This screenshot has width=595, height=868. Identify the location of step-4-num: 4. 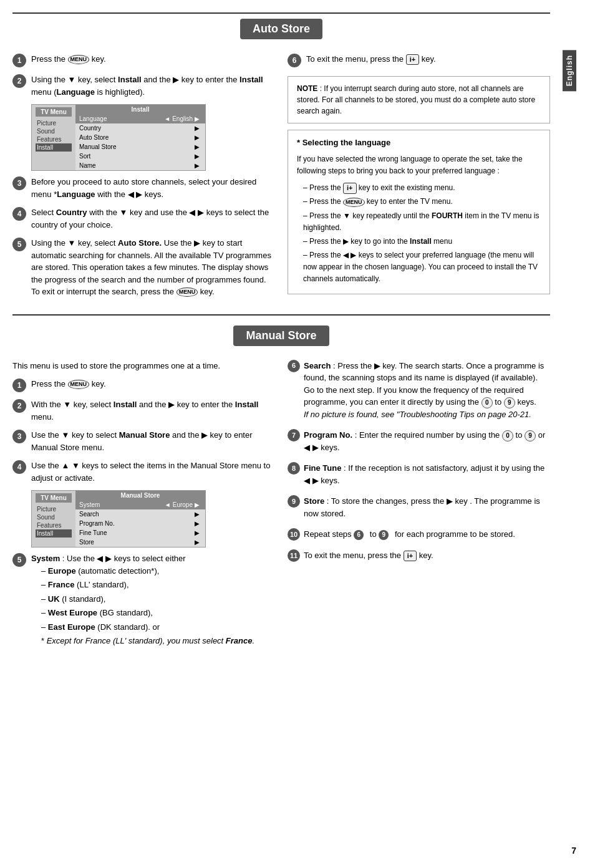
(19, 214).